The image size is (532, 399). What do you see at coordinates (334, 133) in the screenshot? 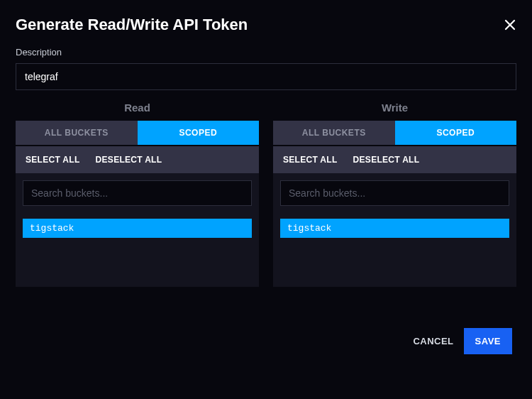
I see `write-all-buckets-toggle: ALL BUCKETS` at bounding box center [334, 133].